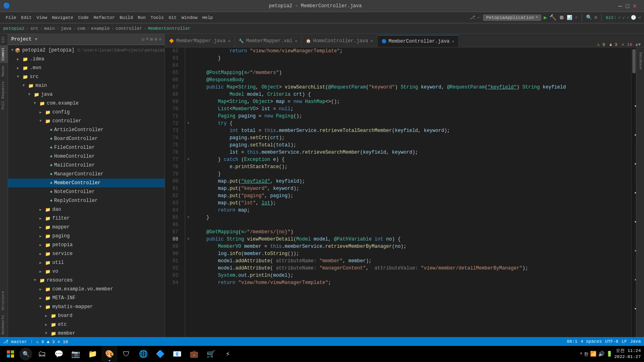  I want to click on volume-icon: 🔊, so click(601, 354).